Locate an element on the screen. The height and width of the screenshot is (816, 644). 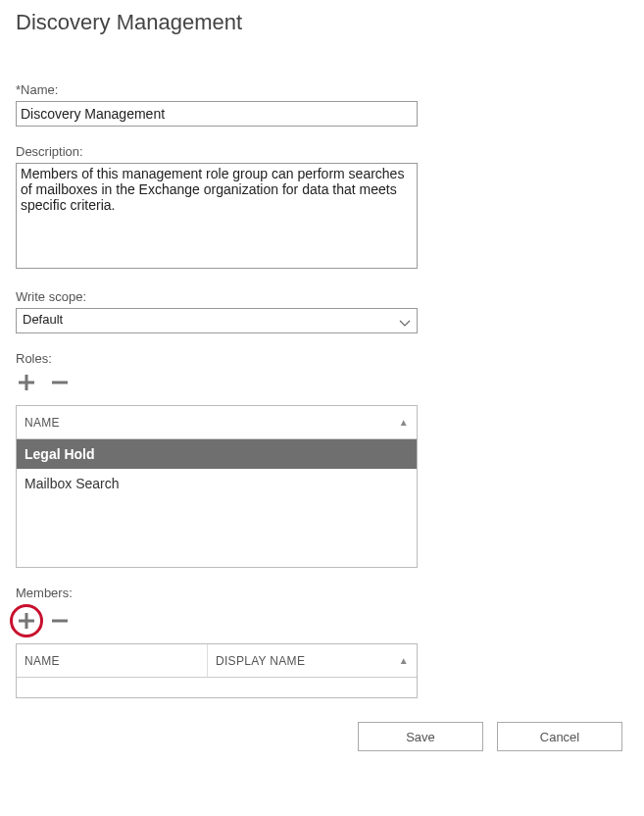
table-row: Mailbox Search is located at coordinates (217, 484).